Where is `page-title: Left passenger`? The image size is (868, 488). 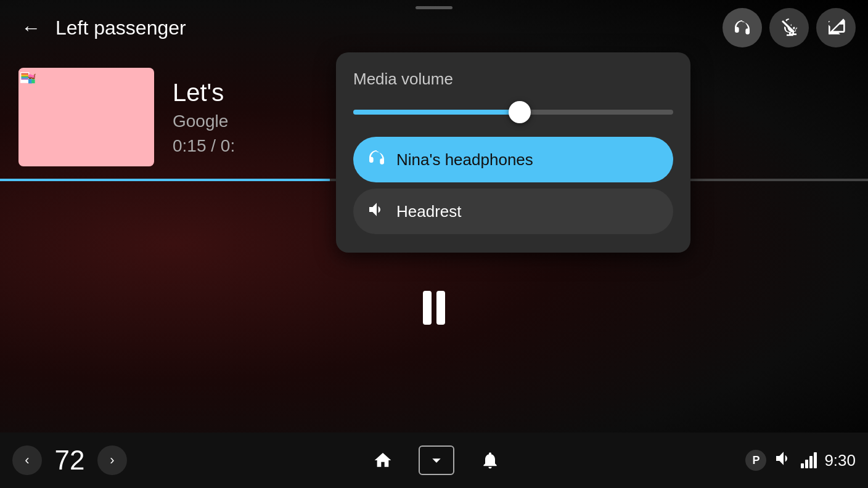
page-title: Left passenger is located at coordinates (121, 28).